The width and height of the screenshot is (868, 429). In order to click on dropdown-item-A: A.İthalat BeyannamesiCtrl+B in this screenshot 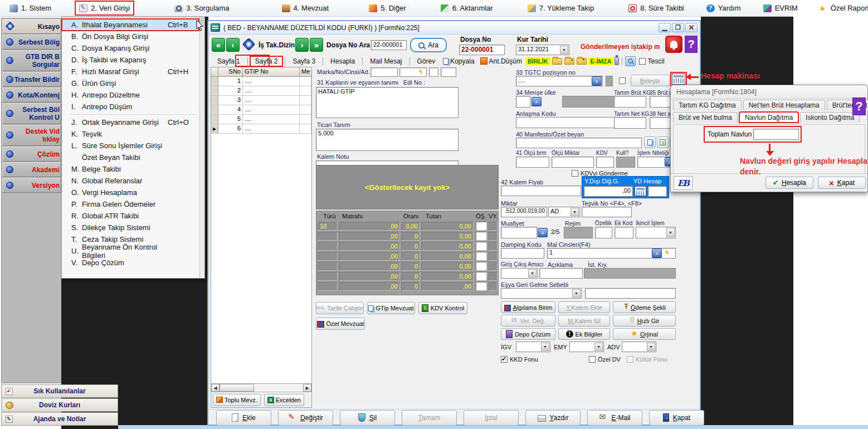, I will do `click(130, 25)`.